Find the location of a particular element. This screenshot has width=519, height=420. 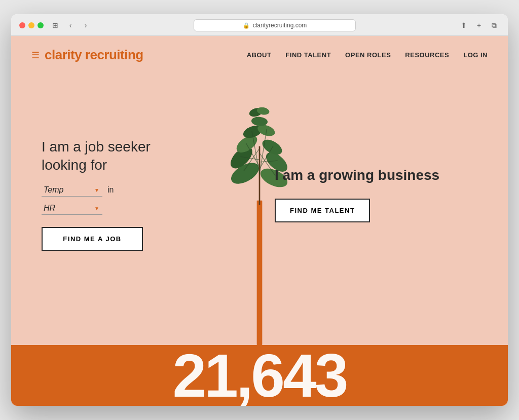

traffic-lights is located at coordinates (31, 25).